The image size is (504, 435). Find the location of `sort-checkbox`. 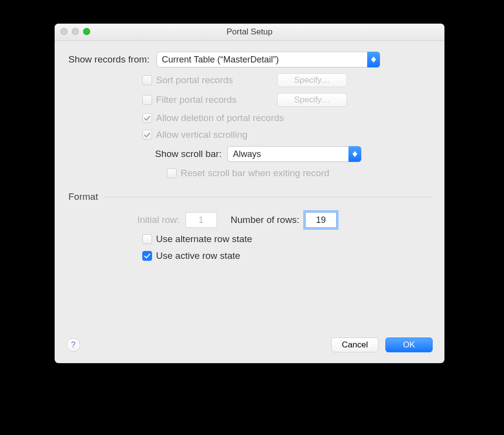

sort-checkbox is located at coordinates (147, 80).